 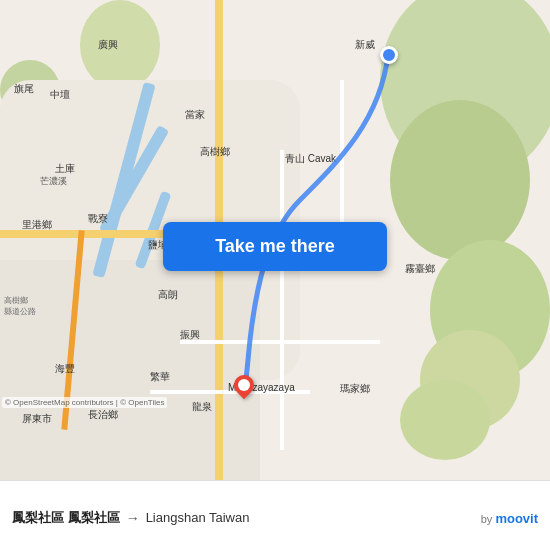 I want to click on to-label: Liangshan Taiwan, so click(x=198, y=518).